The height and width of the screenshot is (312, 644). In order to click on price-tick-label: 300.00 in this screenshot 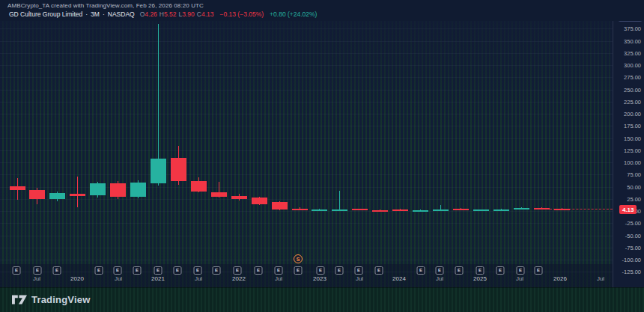, I will do `click(632, 66)`.